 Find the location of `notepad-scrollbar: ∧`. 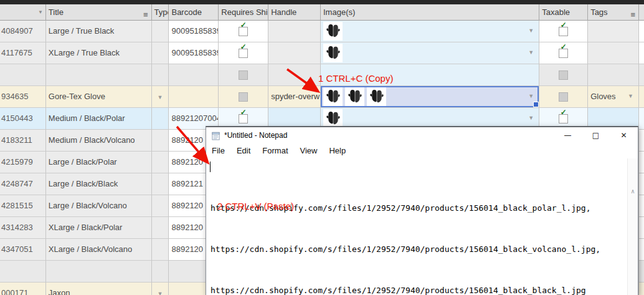

notepad-scrollbar: ∧ is located at coordinates (633, 227).